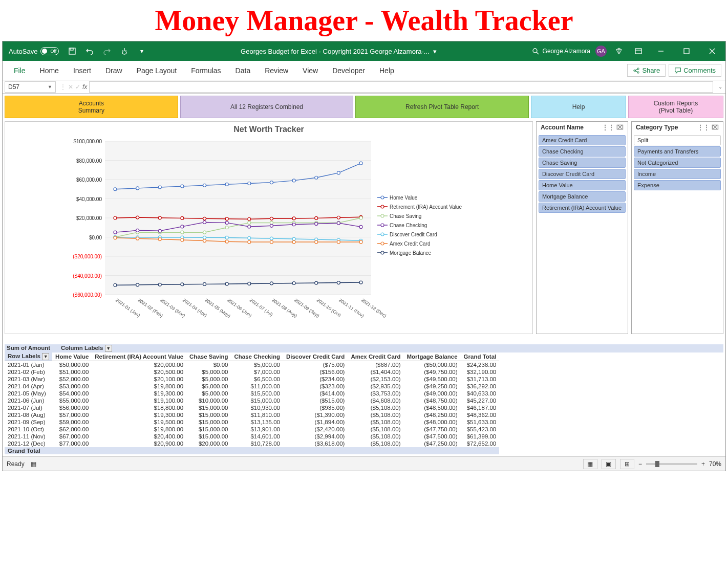 This screenshot has height=573, width=728. I want to click on slicer-item: Income, so click(677, 174).